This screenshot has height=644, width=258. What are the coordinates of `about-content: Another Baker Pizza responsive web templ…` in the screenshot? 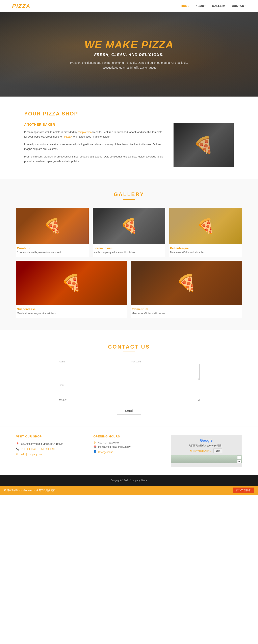 It's located at (129, 145).